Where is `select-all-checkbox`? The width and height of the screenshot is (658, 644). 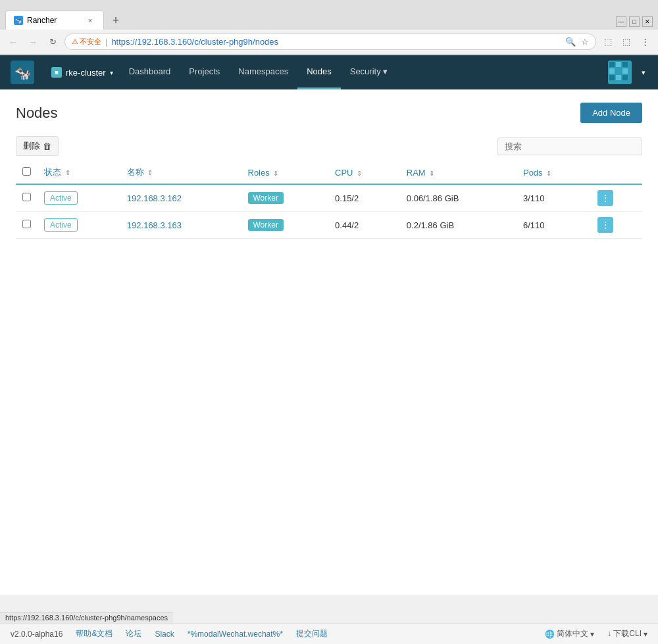 select-all-checkbox is located at coordinates (26, 171).